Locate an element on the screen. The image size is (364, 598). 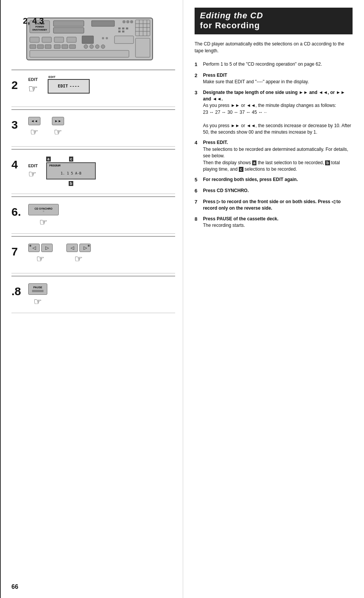
playback-btns-left: ◁ ▷ is located at coordinates (40, 248).